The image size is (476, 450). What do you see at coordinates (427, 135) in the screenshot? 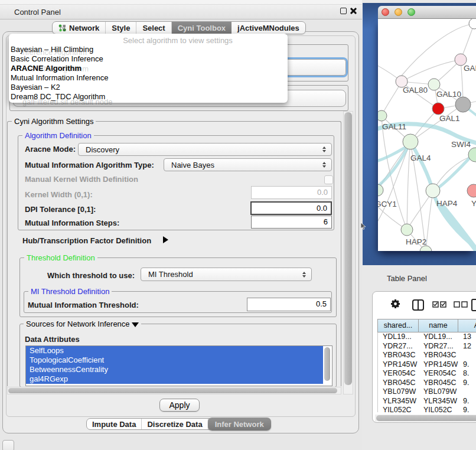
I see `network-canvas: GALGAL80GAL10GAL1GAL11GAL4SWI4GCY1HAP4YH…` at bounding box center [427, 135].